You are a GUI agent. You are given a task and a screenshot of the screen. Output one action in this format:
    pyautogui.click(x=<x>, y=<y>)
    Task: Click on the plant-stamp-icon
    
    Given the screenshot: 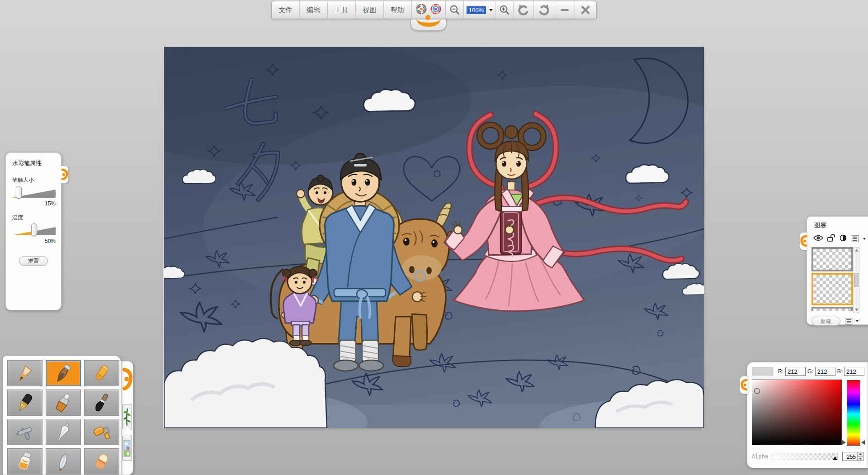 What is the action you would take?
    pyautogui.click(x=127, y=417)
    